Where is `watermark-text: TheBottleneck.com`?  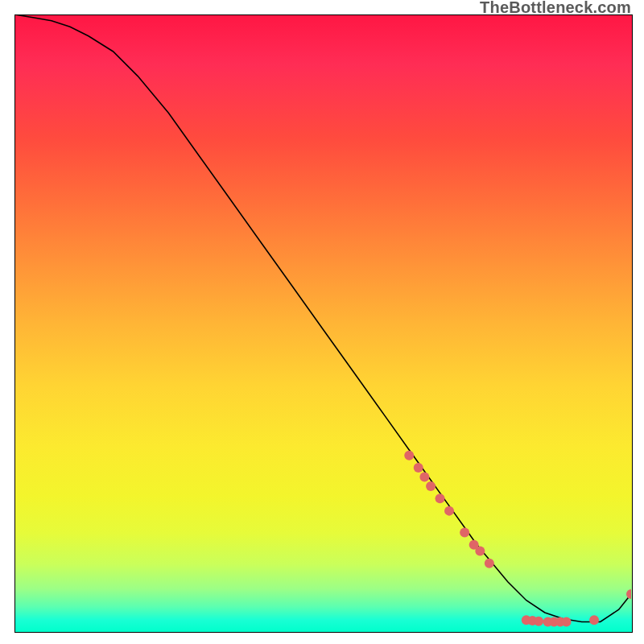
watermark-text: TheBottleneck.com is located at coordinates (555, 8).